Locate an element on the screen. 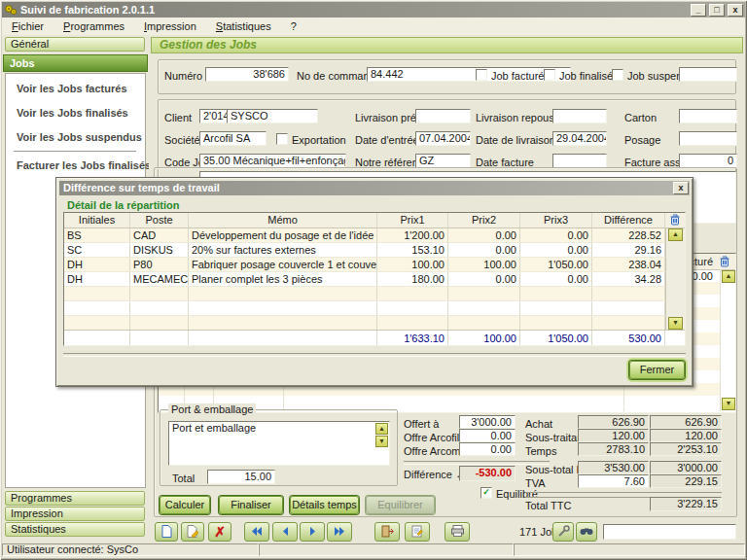 The height and width of the screenshot is (560, 747). last-record-button is located at coordinates (339, 532).